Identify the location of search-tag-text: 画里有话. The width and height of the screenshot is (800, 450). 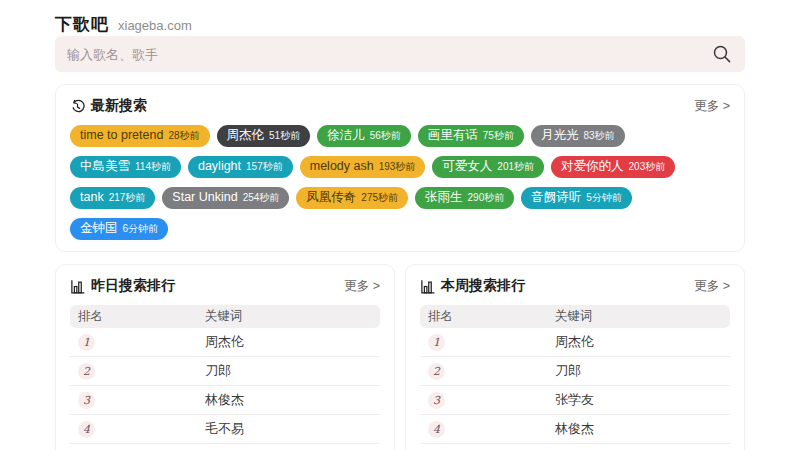
(453, 135).